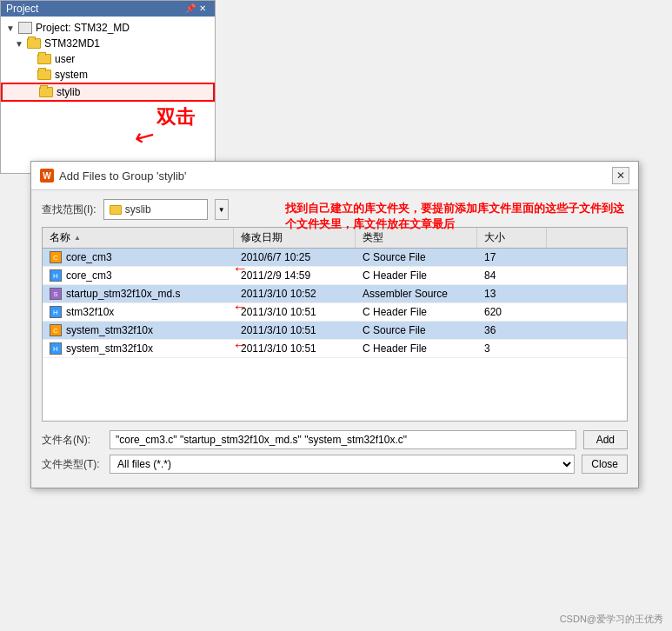 This screenshot has width=672, height=631. I want to click on add-button: Add, so click(605, 440).